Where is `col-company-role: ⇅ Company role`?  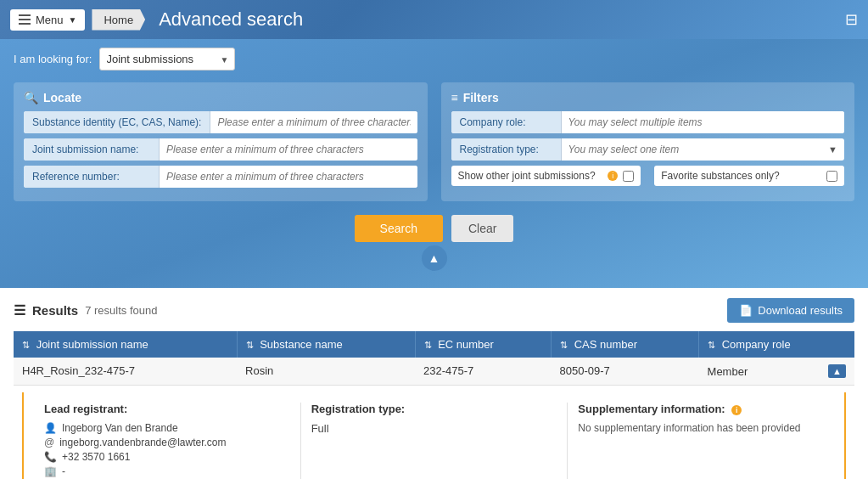 col-company-role: ⇅ Company role is located at coordinates (777, 345).